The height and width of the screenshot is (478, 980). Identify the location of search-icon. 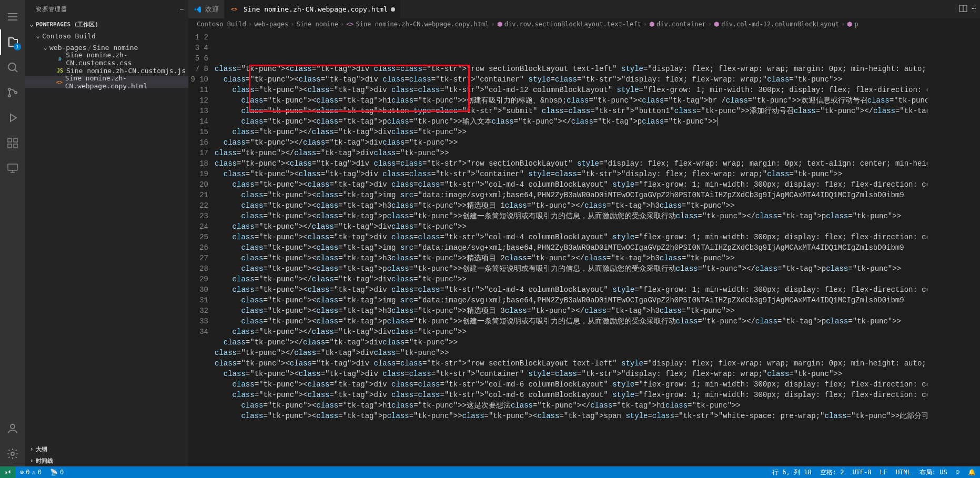
(13, 67).